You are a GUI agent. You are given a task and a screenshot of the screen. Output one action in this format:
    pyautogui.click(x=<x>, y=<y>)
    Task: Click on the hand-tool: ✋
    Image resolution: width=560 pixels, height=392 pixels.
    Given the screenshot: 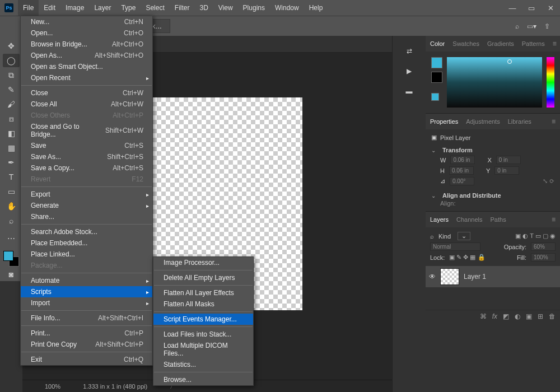 What is the action you would take?
    pyautogui.click(x=11, y=206)
    